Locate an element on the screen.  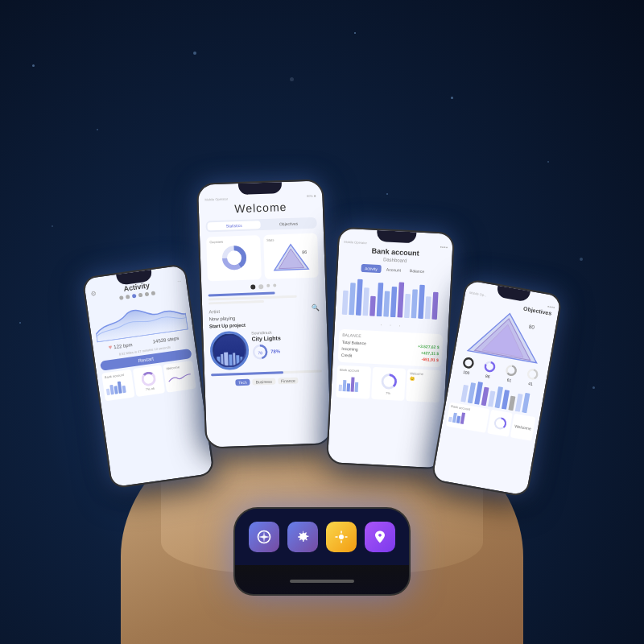
tab-finance: Finance is located at coordinates (288, 382).